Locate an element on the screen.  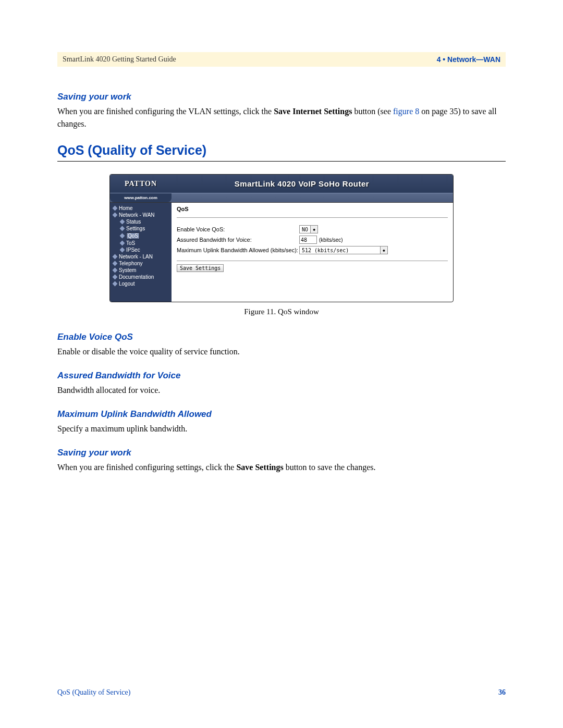
nav-item-ipsec: IPSec is located at coordinates (141, 250).